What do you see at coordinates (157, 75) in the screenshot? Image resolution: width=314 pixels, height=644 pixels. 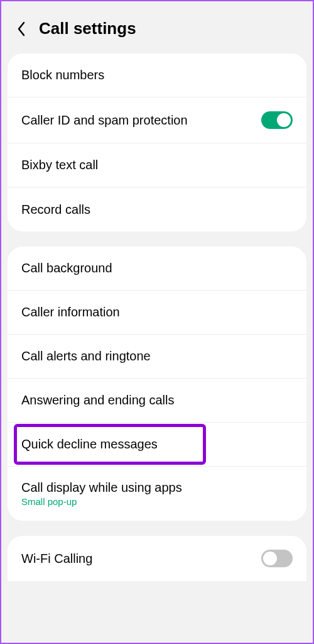 I see `item-block-numbers: Block numbers` at bounding box center [157, 75].